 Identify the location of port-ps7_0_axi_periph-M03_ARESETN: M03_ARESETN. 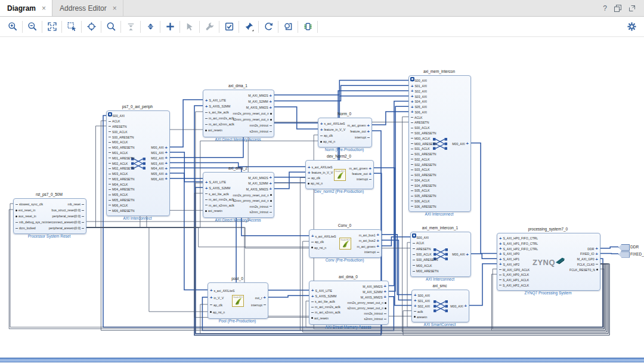
(122, 179).